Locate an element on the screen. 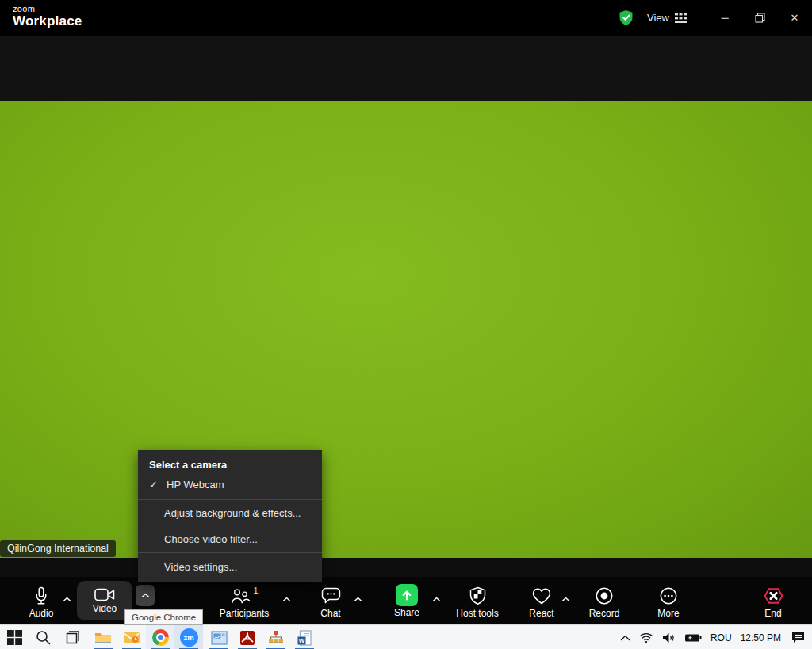  language-indicator: ROU is located at coordinates (722, 638).